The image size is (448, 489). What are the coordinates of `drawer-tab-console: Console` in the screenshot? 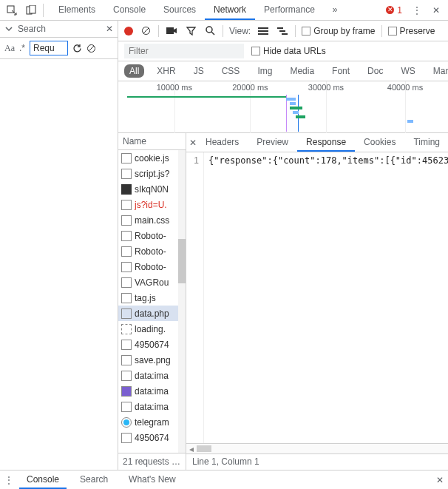 It's located at (43, 479).